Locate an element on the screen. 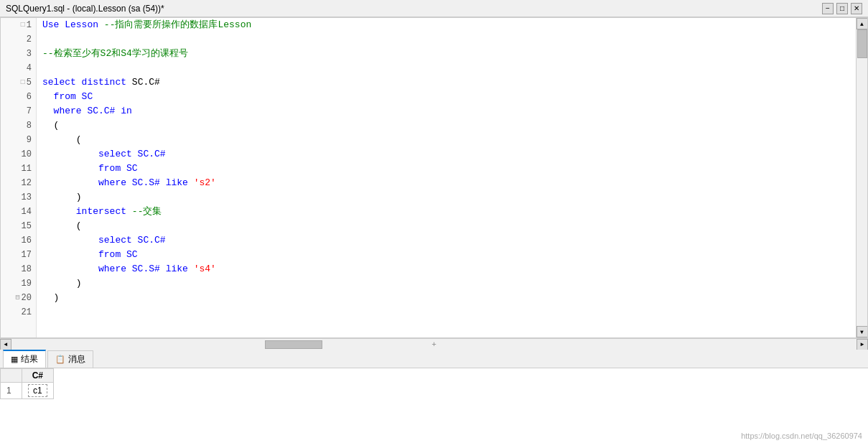 The height and width of the screenshot is (443, 868). line-number: 21 is located at coordinates (19, 312).